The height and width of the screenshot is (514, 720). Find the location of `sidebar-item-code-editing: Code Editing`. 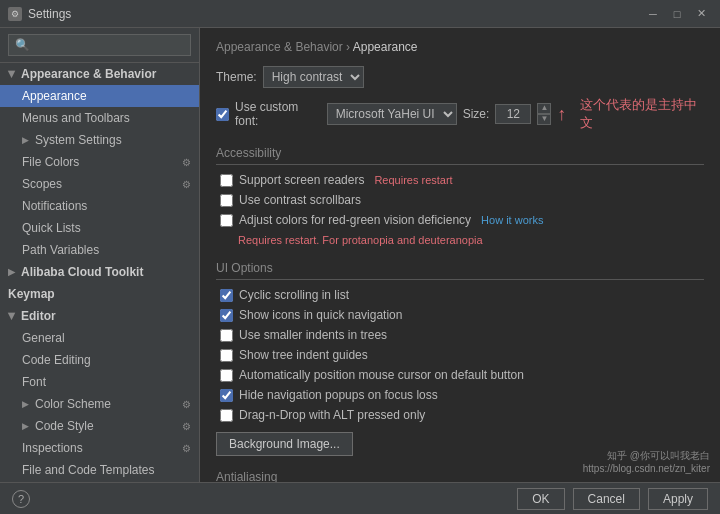

sidebar-item-code-editing: Code Editing is located at coordinates (100, 360).